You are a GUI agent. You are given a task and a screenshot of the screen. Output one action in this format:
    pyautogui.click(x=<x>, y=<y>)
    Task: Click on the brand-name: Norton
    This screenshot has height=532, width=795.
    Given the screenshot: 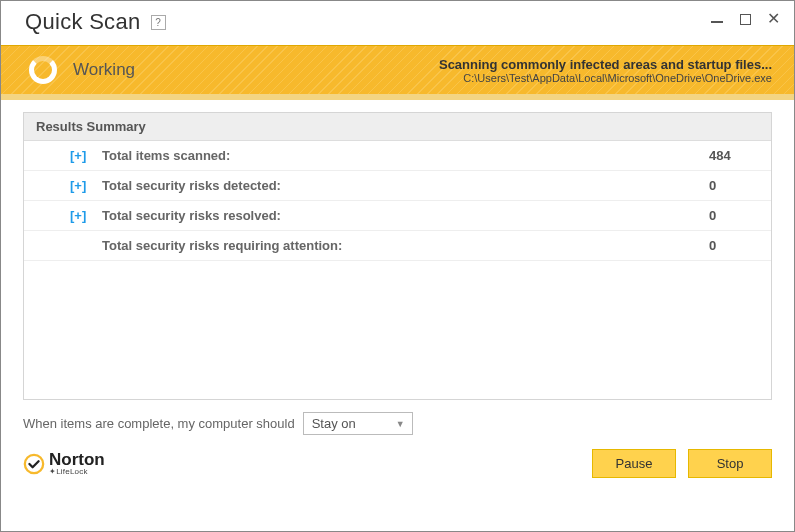 What is the action you would take?
    pyautogui.click(x=77, y=460)
    